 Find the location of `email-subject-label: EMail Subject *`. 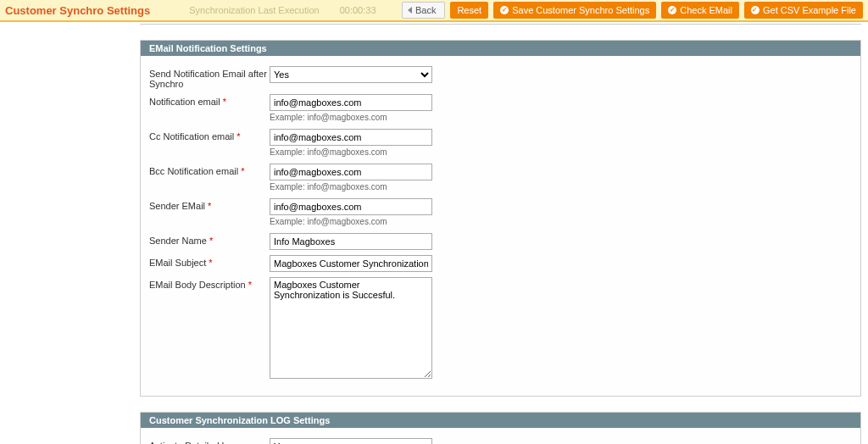

email-subject-label: EMail Subject * is located at coordinates (209, 261).